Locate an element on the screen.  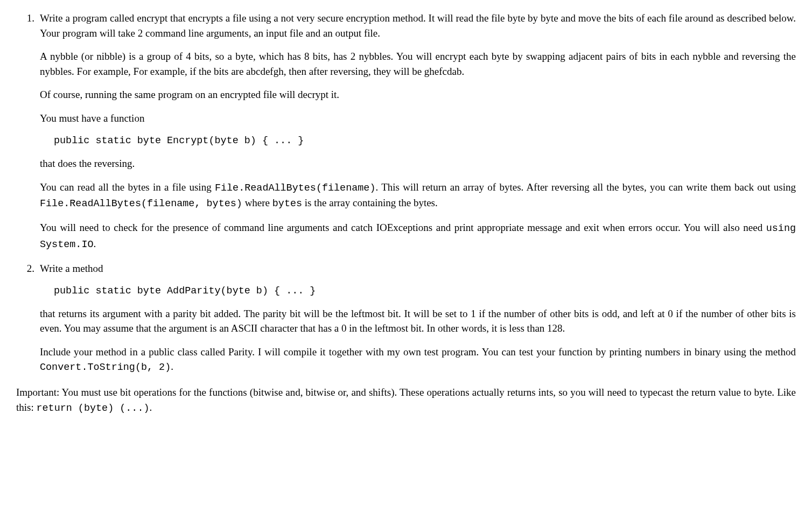
text-span: that returns its argument with a parity … is located at coordinates (418, 321).